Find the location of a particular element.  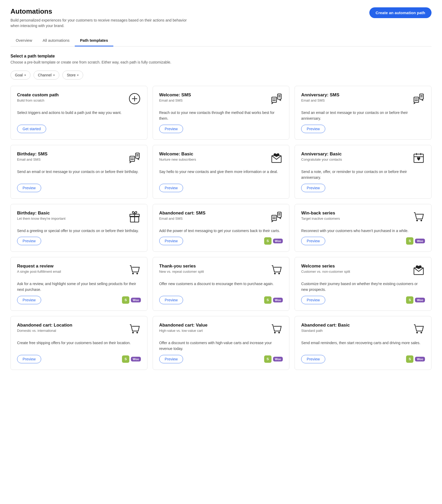

card-subtitle: Nurture new subscribers is located at coordinates (178, 160).